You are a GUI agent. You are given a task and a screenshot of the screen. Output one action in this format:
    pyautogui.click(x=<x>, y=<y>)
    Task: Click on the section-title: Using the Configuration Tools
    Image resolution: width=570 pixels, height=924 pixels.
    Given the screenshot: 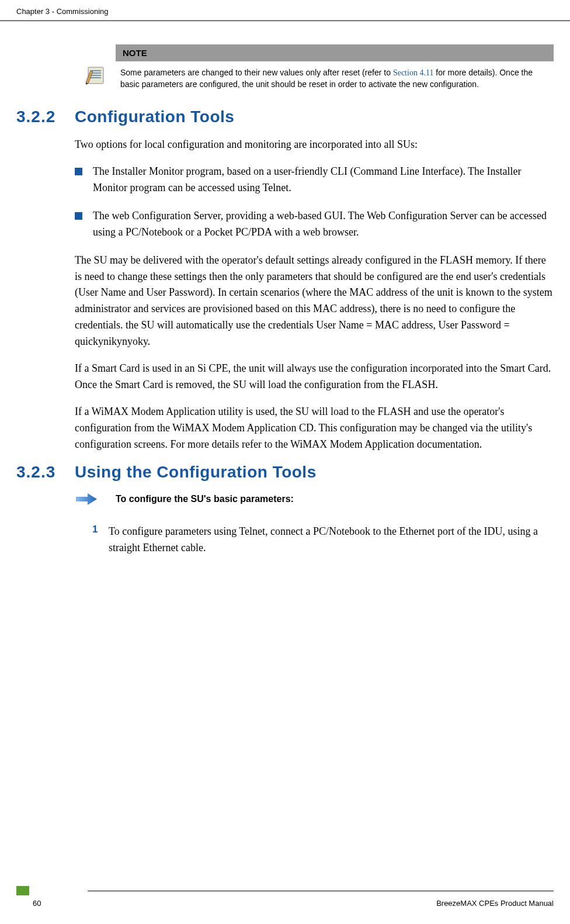 What is the action you would take?
    pyautogui.click(x=196, y=472)
    